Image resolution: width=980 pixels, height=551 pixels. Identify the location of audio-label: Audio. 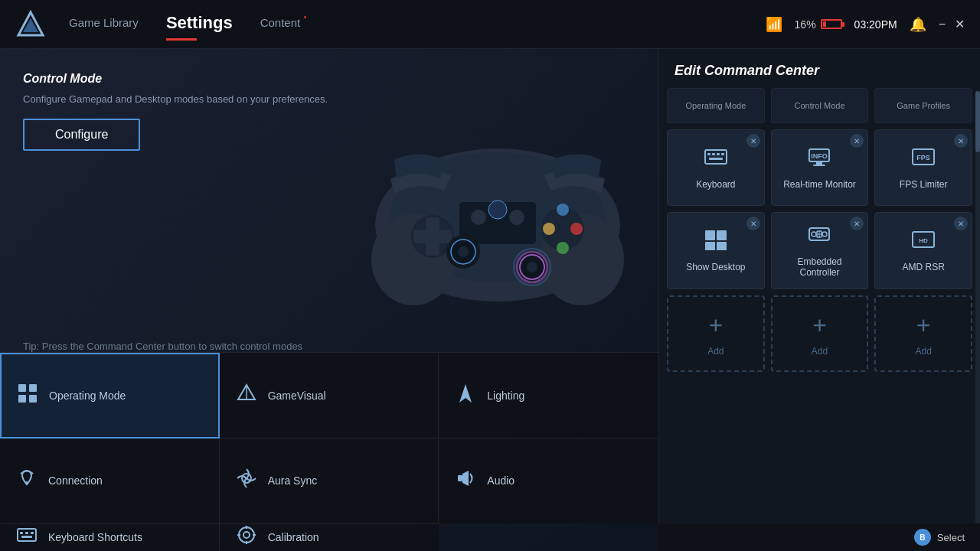
(501, 481).